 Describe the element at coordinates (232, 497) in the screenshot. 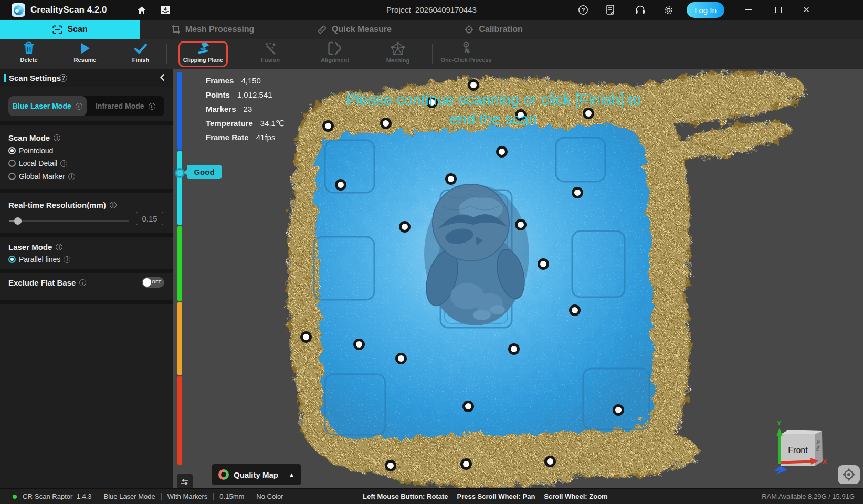

I see `status-resolution: 0.15mm` at that location.